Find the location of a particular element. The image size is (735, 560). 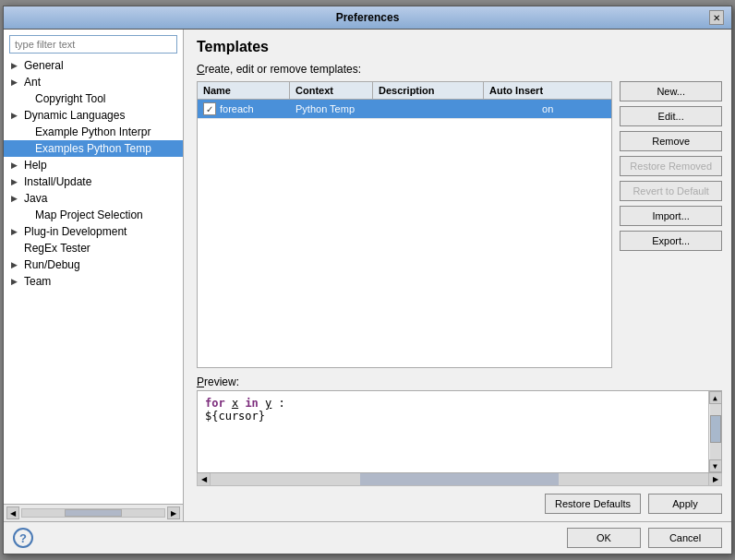

td-desc is located at coordinates (428, 109).